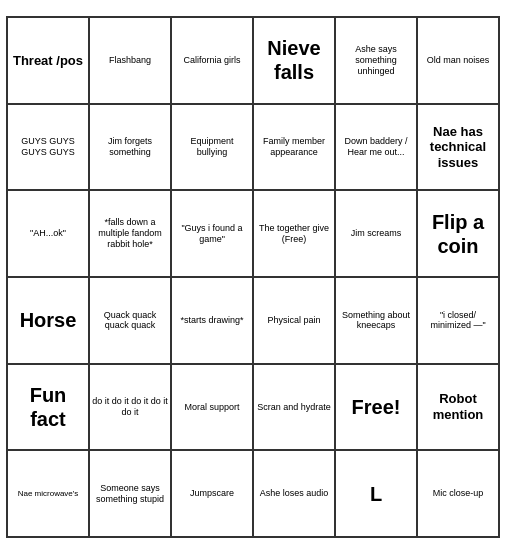 The image size is (506, 544). Describe the element at coordinates (49, 148) in the screenshot. I see `bingo-cell-6: GUYS GUYS GUYS GUYS` at that location.